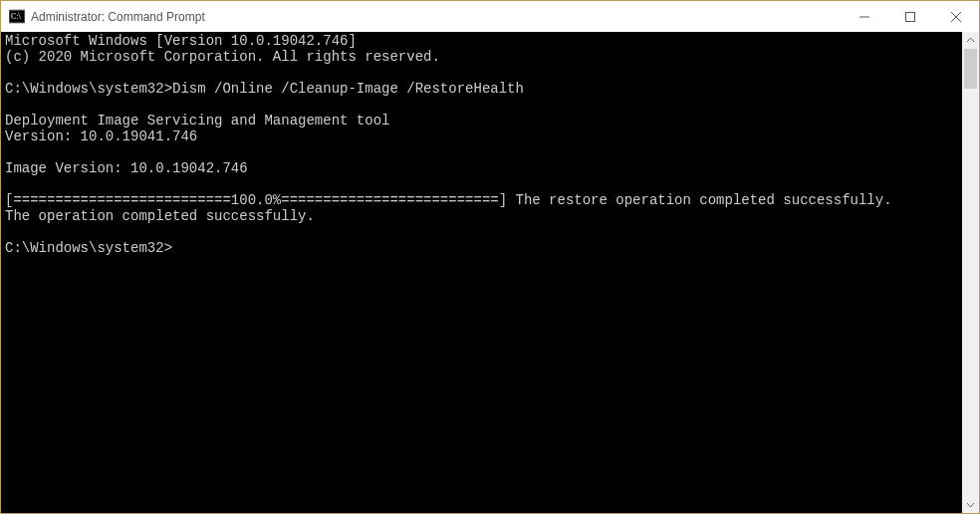  I want to click on scroll-up-button, so click(970, 40).